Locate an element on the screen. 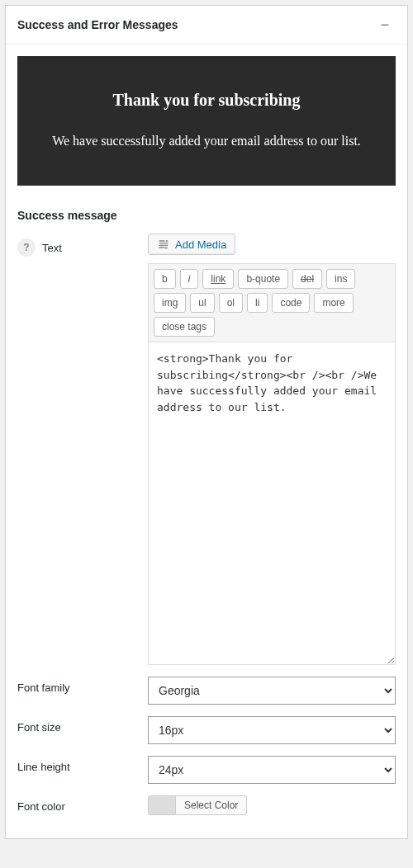  panel-header: Success and Error Messages − is located at coordinates (206, 25).